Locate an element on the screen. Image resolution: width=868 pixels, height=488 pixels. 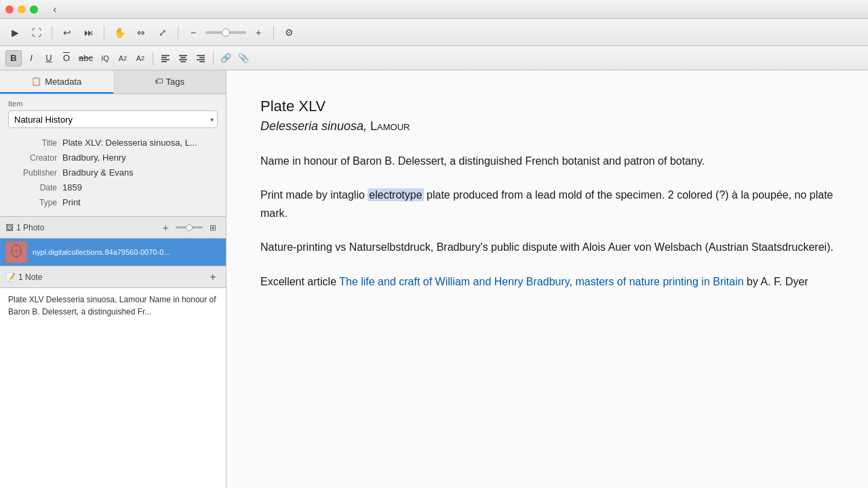
meta-val-publisher: Bradbury & Evans is located at coordinates (98, 172).